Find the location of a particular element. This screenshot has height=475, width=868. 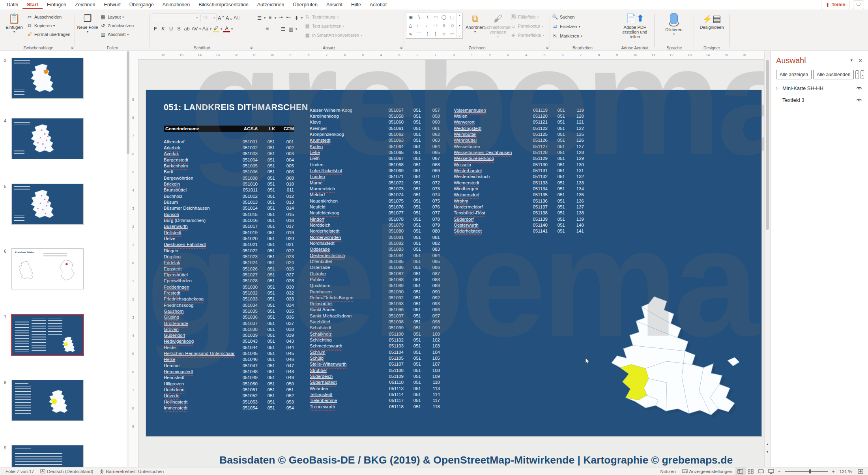

shape-glyph-icon: ◇ is located at coordinates (452, 25).